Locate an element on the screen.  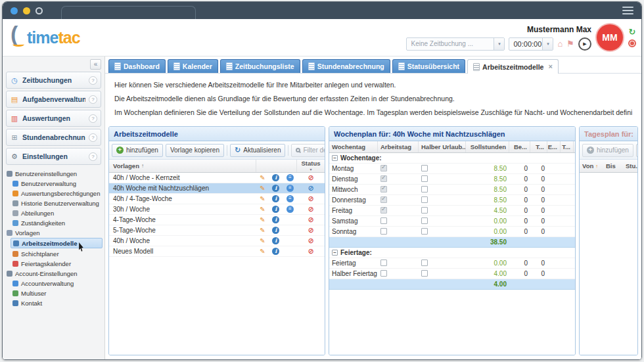
sidebar-item-einstellungen: ⚙ Einstellungen ? is located at coordinates (54, 156).